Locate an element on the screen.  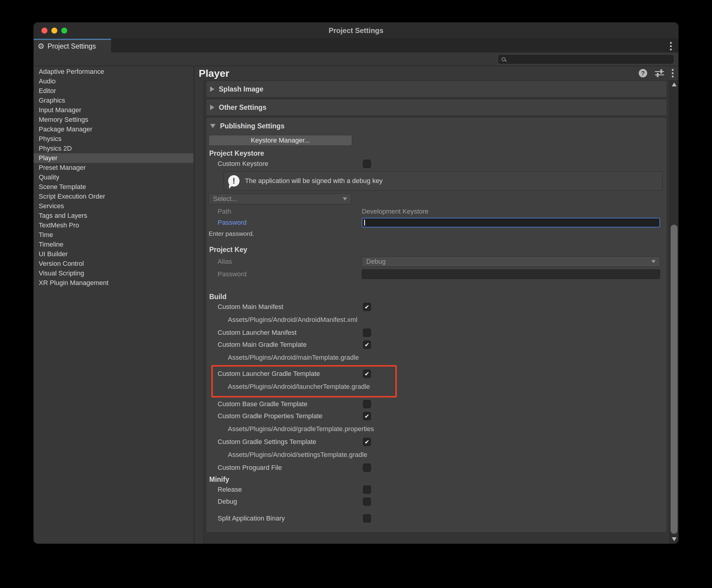
alias-value: Debug is located at coordinates (376, 261).